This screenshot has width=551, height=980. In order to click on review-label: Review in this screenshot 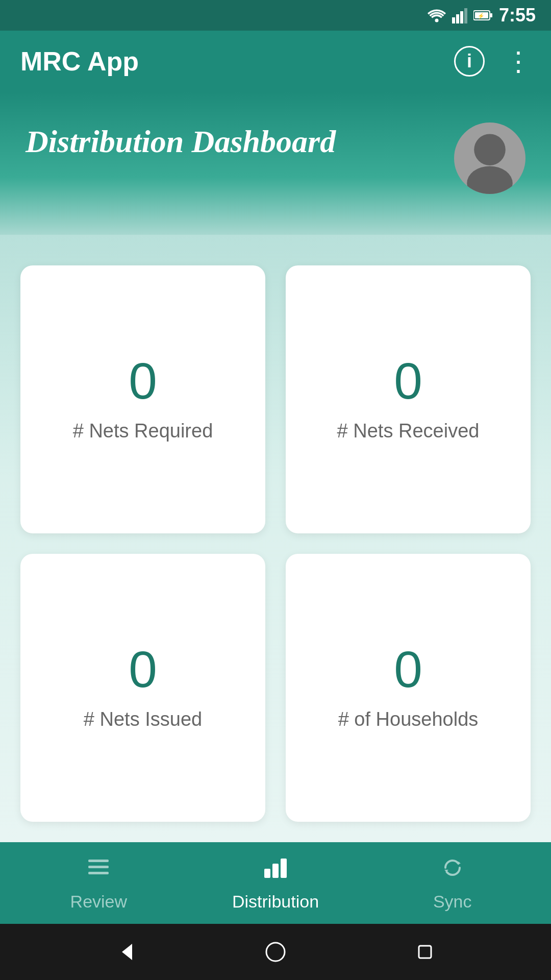, I will do `click(99, 901)`.